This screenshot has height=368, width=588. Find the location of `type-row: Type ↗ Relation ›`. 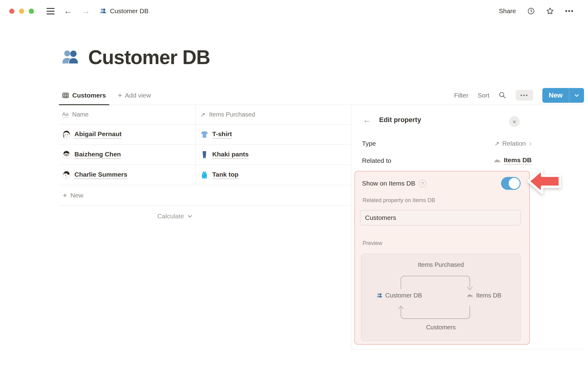

type-row: Type ↗ Relation › is located at coordinates (447, 144).